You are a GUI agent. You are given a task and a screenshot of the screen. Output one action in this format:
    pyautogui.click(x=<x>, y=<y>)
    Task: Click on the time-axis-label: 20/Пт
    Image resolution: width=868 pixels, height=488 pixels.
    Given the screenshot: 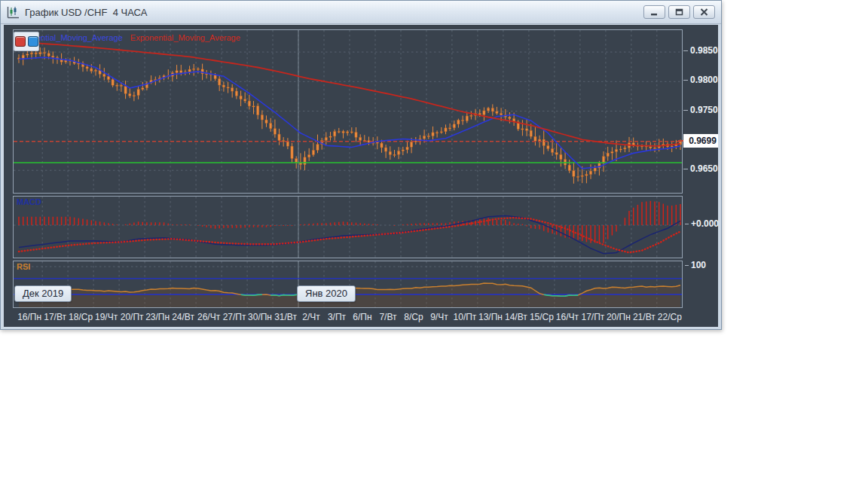 What is the action you would take?
    pyautogui.click(x=133, y=317)
    